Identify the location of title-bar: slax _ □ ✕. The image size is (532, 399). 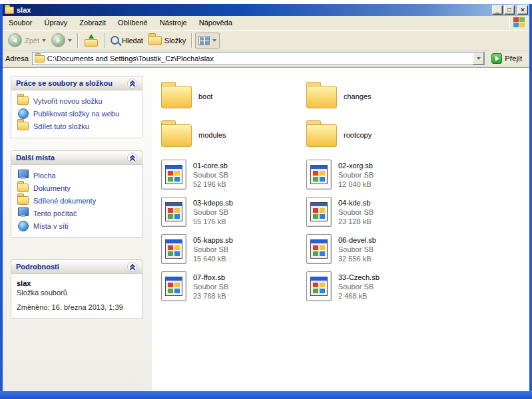
(266, 10).